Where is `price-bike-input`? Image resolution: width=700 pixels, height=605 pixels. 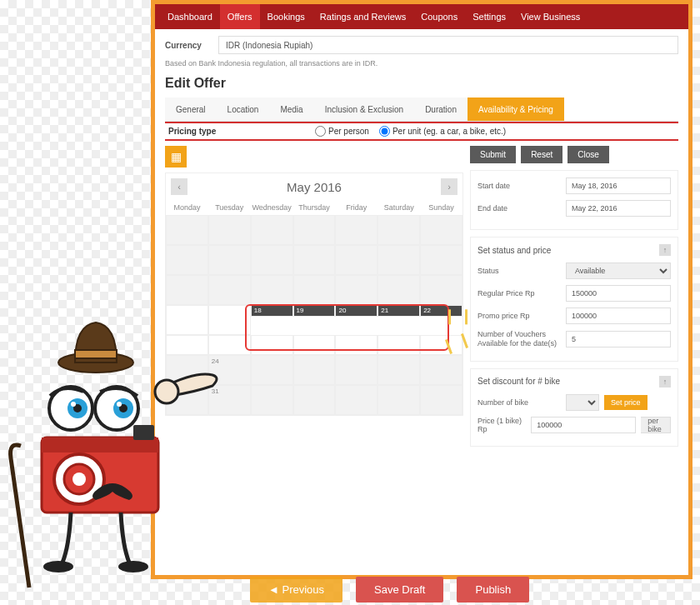 price-bike-input is located at coordinates (583, 425).